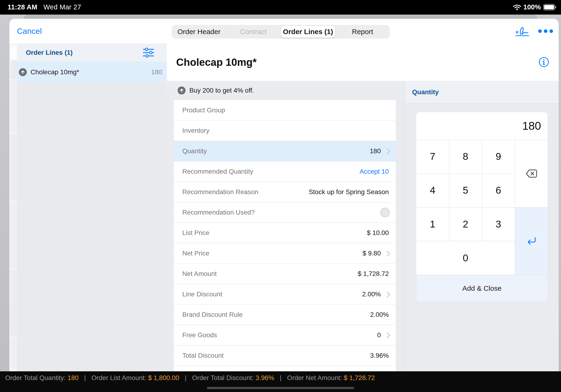 The height and width of the screenshot is (392, 561). Describe the element at coordinates (363, 62) in the screenshot. I see `detail-title-area: Cholecap 10mg*` at that location.